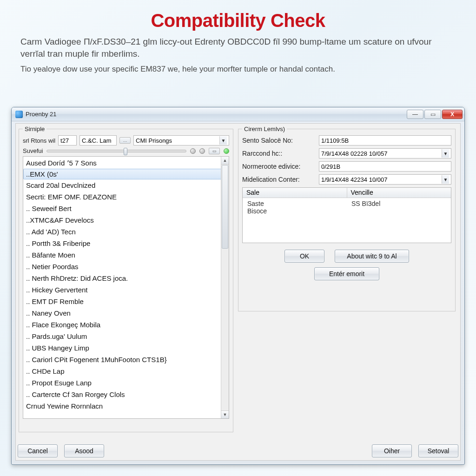 The width and height of the screenshot is (476, 476). What do you see at coordinates (281, 166) in the screenshot?
I see `form-label: Normeroote edivice:` at bounding box center [281, 166].